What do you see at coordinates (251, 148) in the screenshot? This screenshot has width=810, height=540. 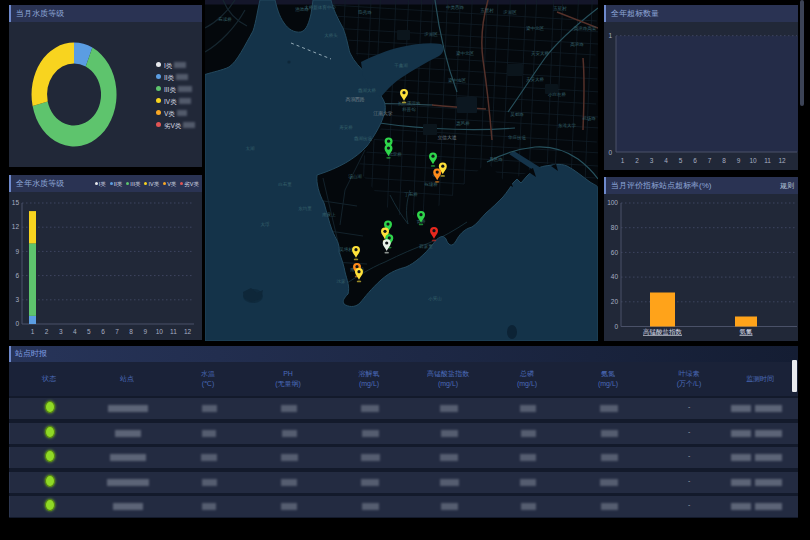 I see `svg-text: 太湖` at bounding box center [251, 148].